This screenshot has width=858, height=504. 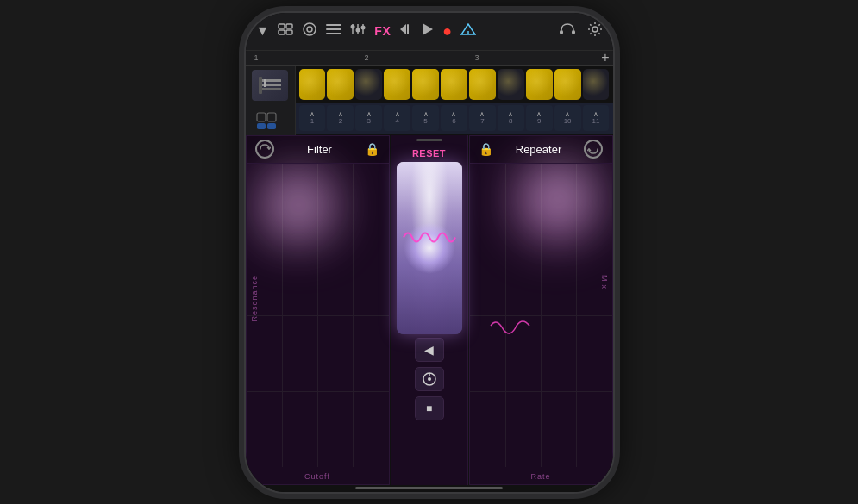 What do you see at coordinates (581, 31) in the screenshot?
I see `toolbar-right` at bounding box center [581, 31].